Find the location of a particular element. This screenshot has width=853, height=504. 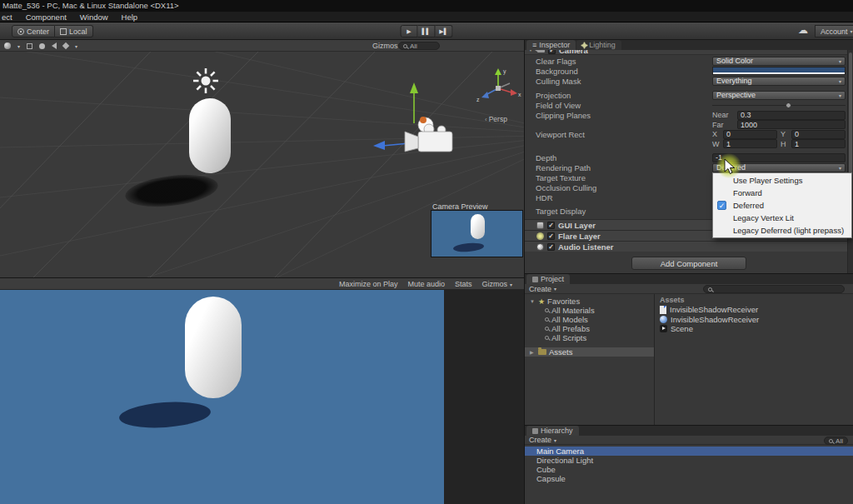

row-field-of-view: Field of View is located at coordinates (689, 105).